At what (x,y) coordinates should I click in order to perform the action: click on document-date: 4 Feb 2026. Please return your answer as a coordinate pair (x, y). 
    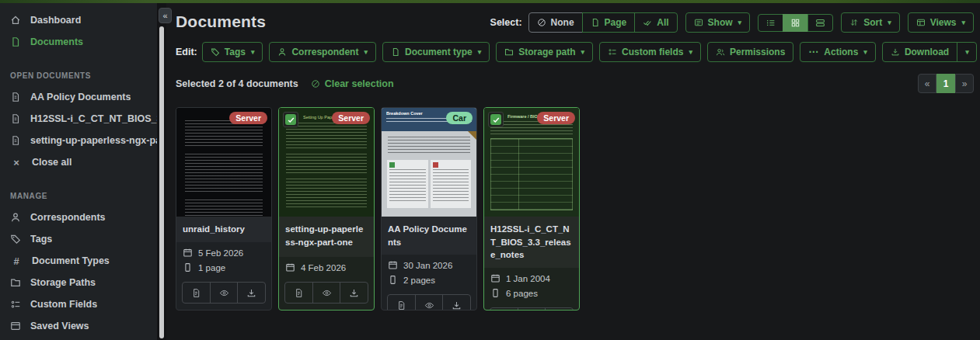
    Looking at the image, I should click on (323, 268).